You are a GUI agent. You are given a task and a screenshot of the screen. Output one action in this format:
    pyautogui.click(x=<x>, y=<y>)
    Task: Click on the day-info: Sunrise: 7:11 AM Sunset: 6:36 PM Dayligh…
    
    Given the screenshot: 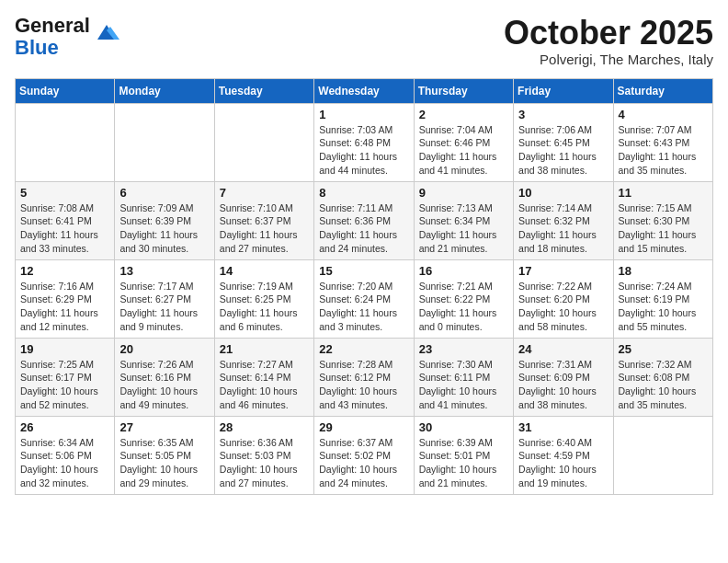 What is the action you would take?
    pyautogui.click(x=364, y=228)
    